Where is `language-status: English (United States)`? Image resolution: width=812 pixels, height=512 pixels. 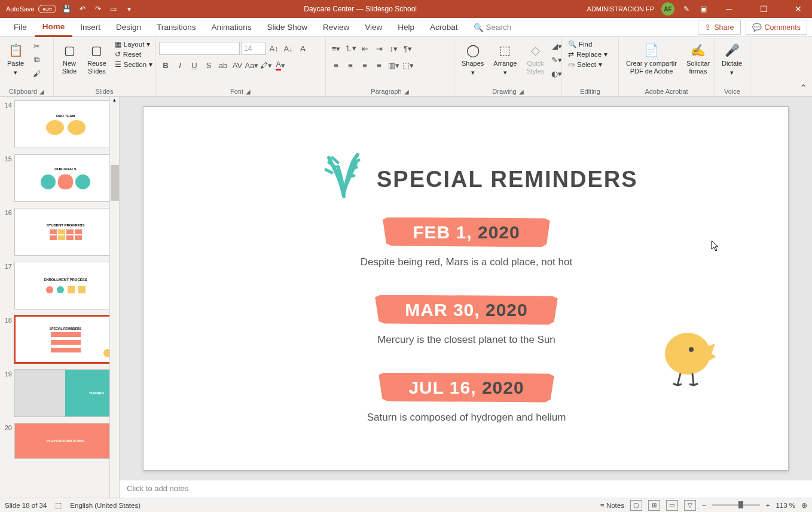 language-status: English (United States) is located at coordinates (105, 505).